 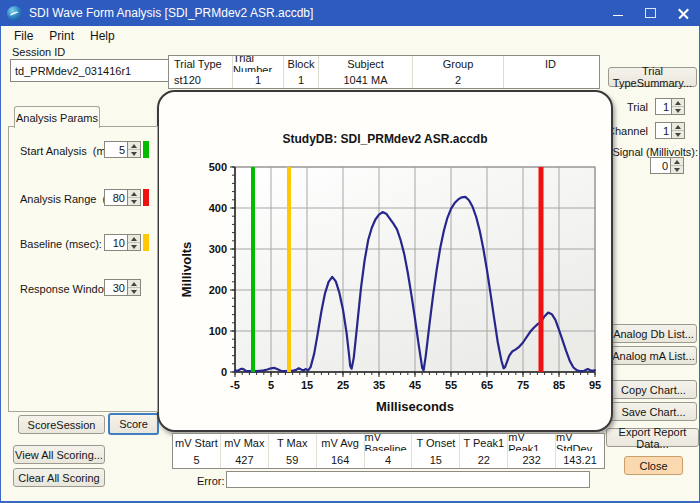 I want to click on channel-stepper: 1, so click(x=670, y=130).